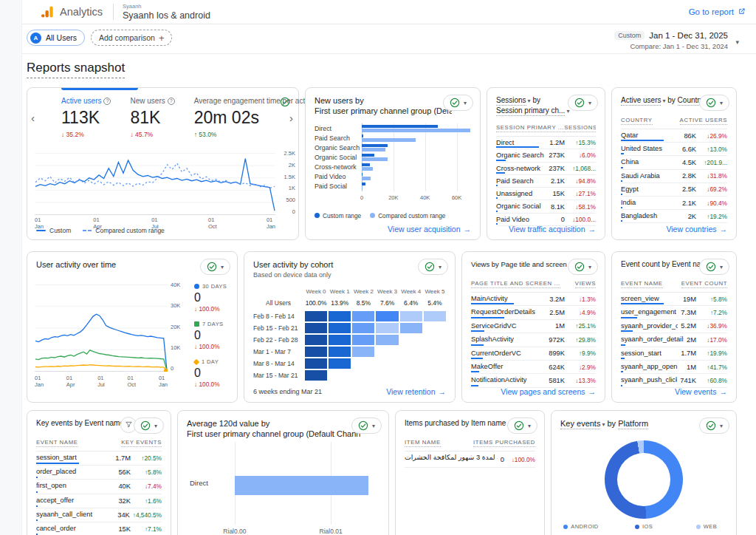 The image size is (756, 535). What do you see at coordinates (674, 163) in the screenshot?
I see `table-row: China4.5K↑201.9...` at bounding box center [674, 163].